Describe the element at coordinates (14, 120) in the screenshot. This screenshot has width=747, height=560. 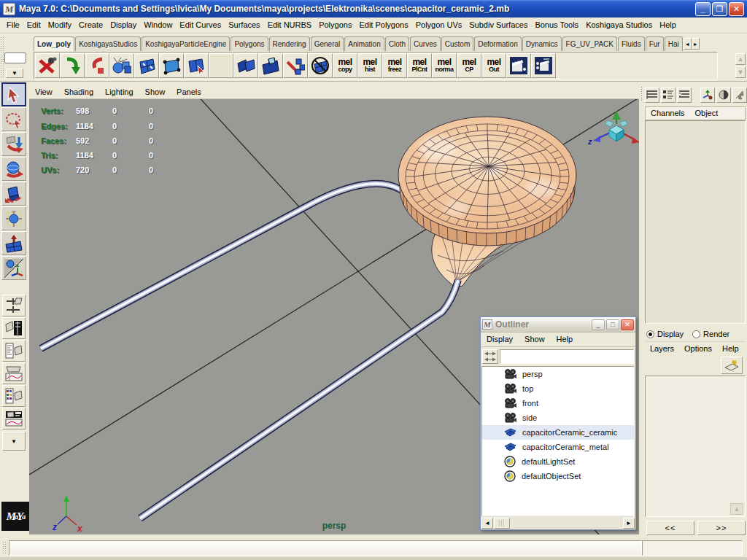
I see `lasso-tool-button` at that location.